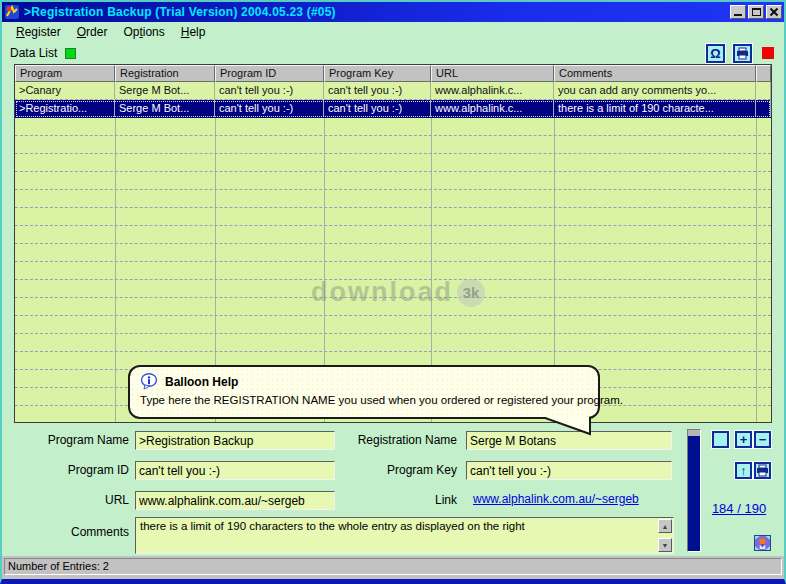  Describe the element at coordinates (744, 440) in the screenshot. I see `add-entry-button: +` at that location.